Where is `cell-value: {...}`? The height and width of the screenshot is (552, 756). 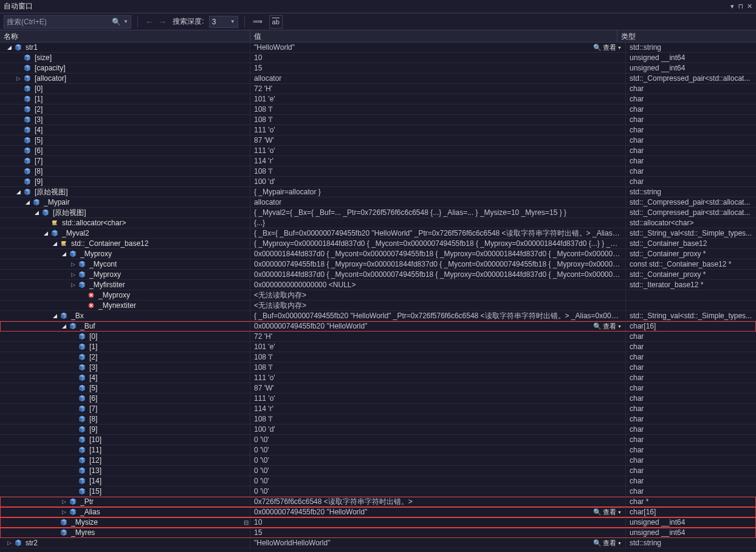
cell-value: {...} is located at coordinates (438, 223).